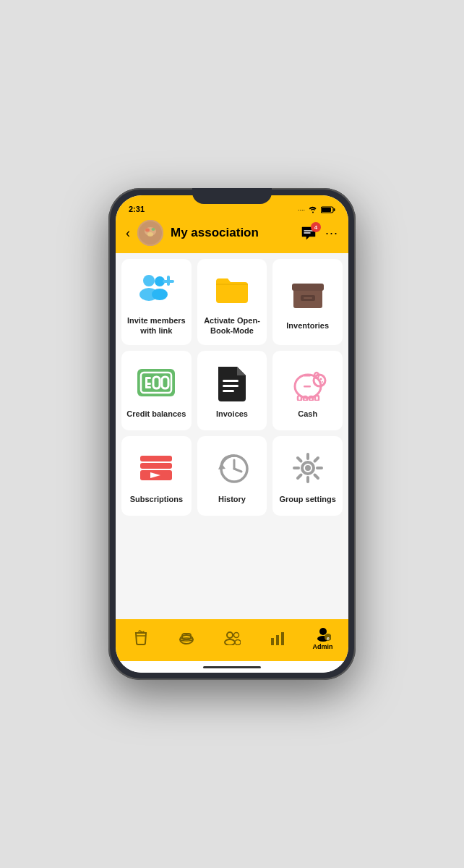 Image resolution: width=464 pixels, height=868 pixels. I want to click on chat-badge: 4, so click(316, 227).